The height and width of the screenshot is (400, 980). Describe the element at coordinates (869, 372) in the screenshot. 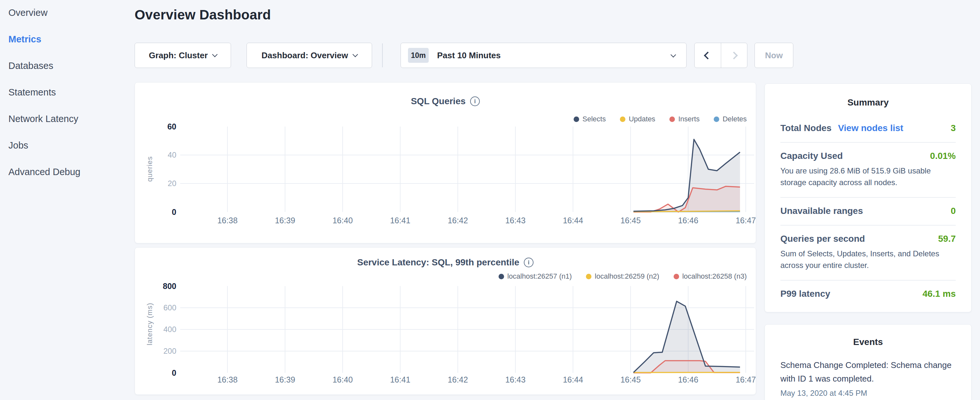

I see `event-text: Schema Change Completed: Schema change w…` at that location.